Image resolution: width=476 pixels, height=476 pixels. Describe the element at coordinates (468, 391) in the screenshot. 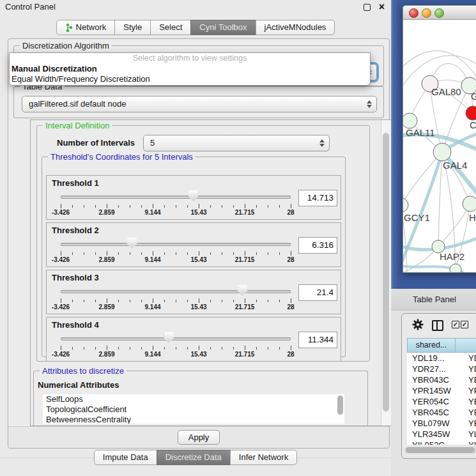

I see `cell-name: YPR1` at that location.